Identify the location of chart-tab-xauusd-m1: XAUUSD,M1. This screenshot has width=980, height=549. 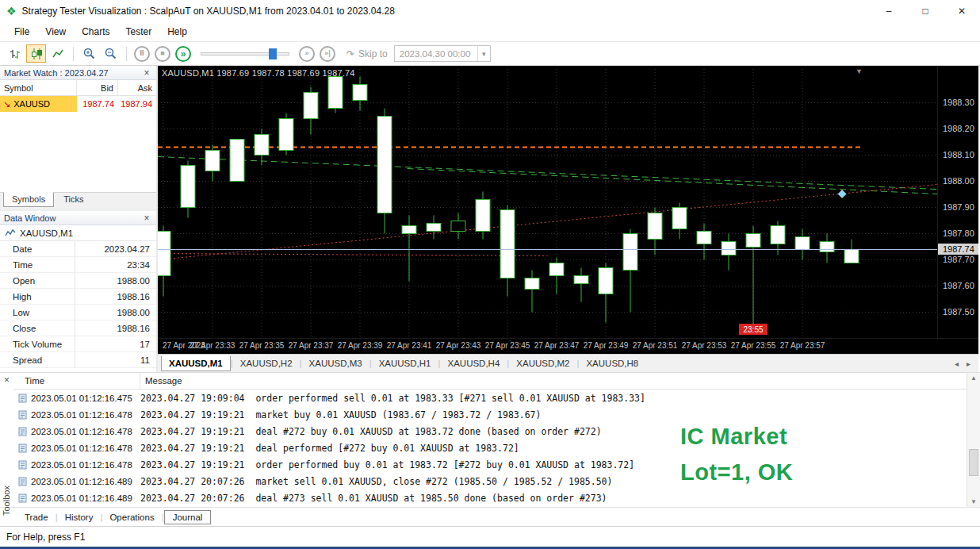
(196, 363).